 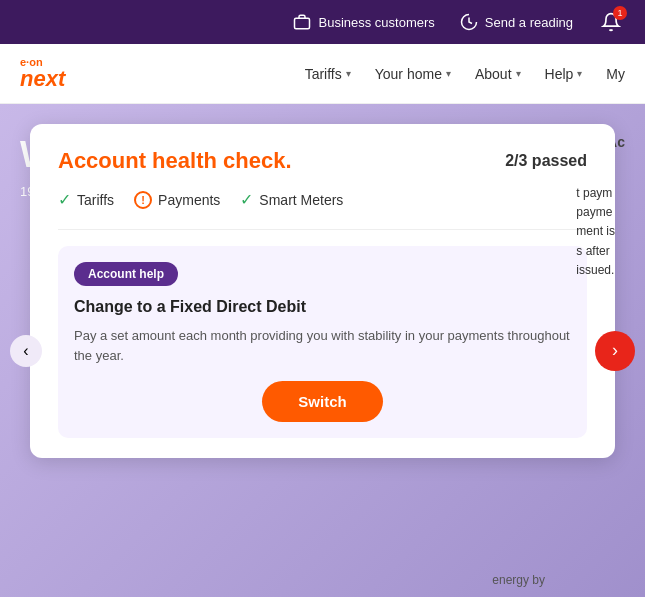 I want to click on nav-help: Help ▾, so click(x=564, y=74).